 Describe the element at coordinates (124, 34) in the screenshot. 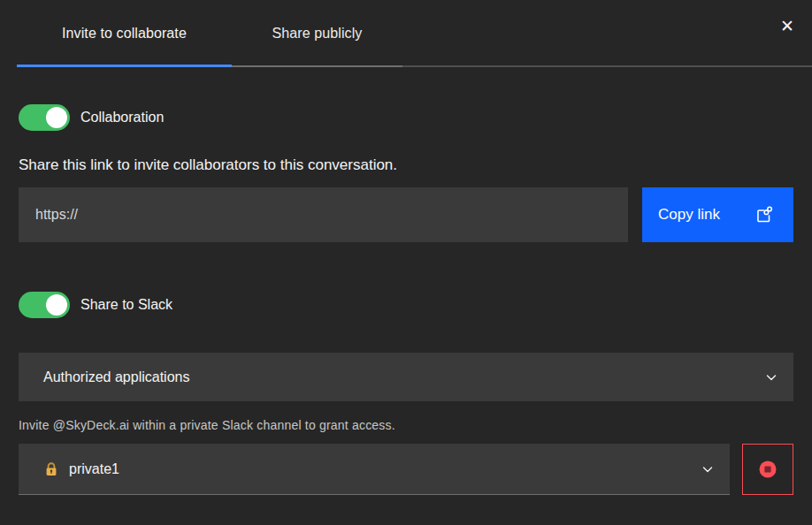

I see `tab-invite-label: Invite to collaborate` at that location.